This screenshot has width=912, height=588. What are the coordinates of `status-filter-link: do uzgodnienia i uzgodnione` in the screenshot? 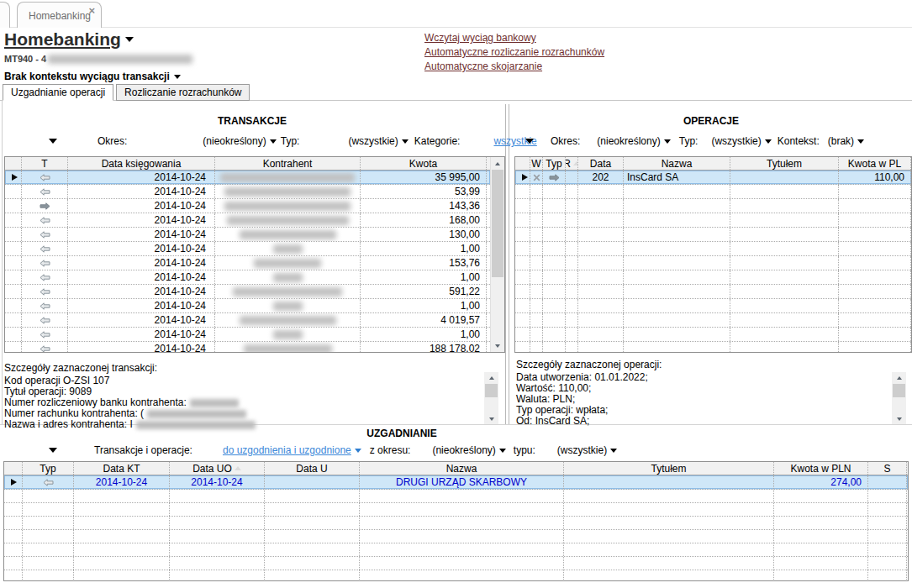 It's located at (287, 450).